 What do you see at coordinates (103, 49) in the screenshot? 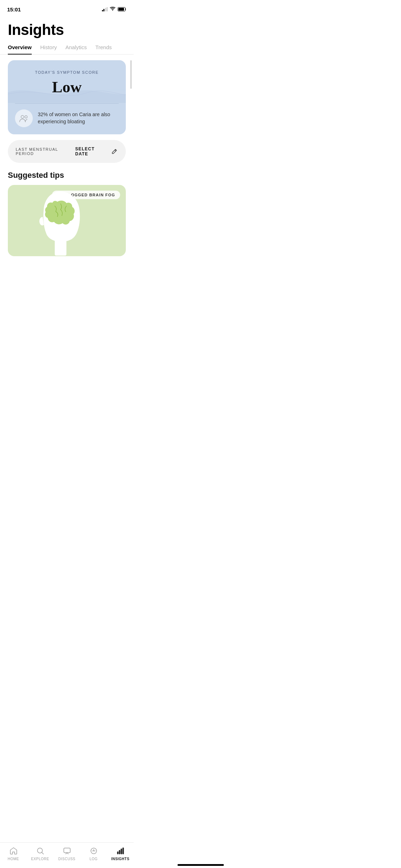
I see `tab-trends: Trends` at bounding box center [103, 49].